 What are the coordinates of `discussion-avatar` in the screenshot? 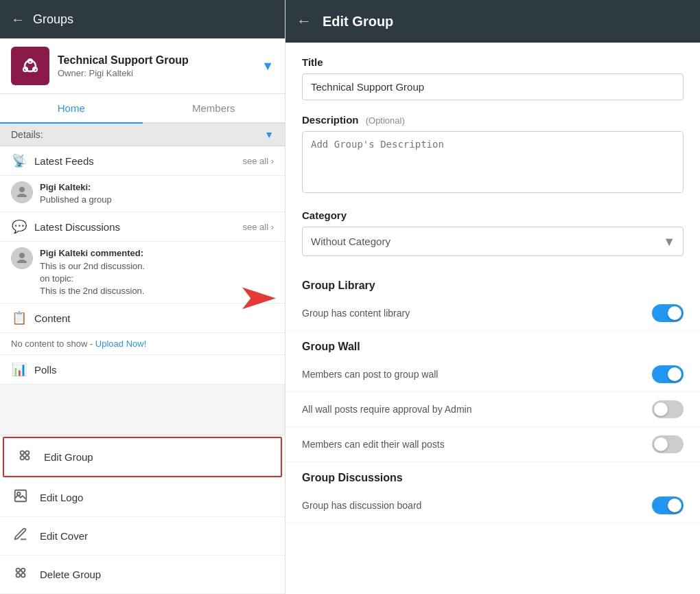 It's located at (22, 258).